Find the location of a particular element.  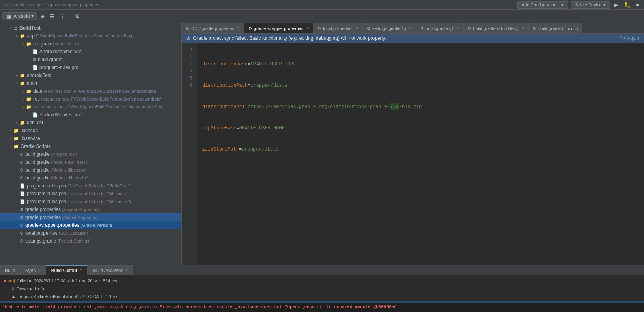

dropdown-arrow-icon: ▾ is located at coordinates (563, 5).